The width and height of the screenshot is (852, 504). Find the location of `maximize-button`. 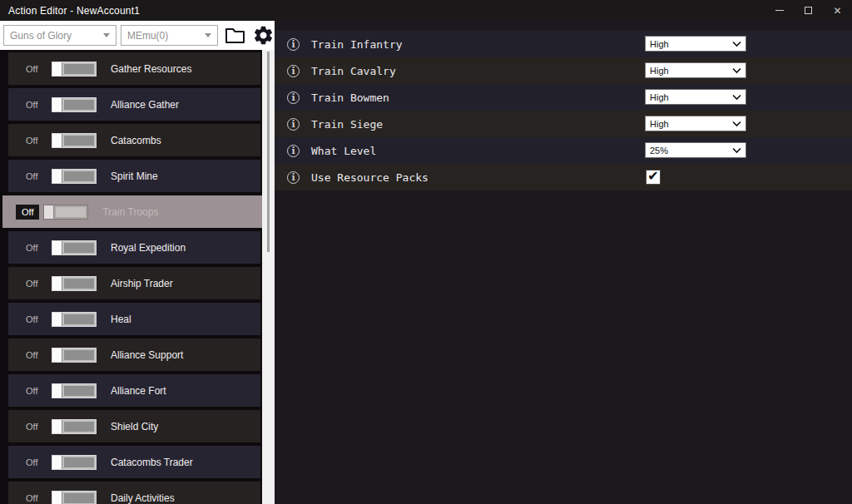

maximize-button is located at coordinates (809, 10).